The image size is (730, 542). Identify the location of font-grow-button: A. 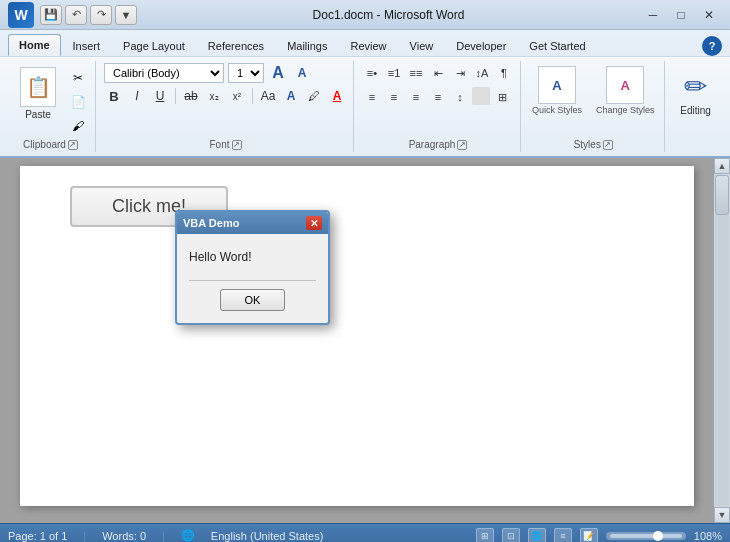
(278, 73).